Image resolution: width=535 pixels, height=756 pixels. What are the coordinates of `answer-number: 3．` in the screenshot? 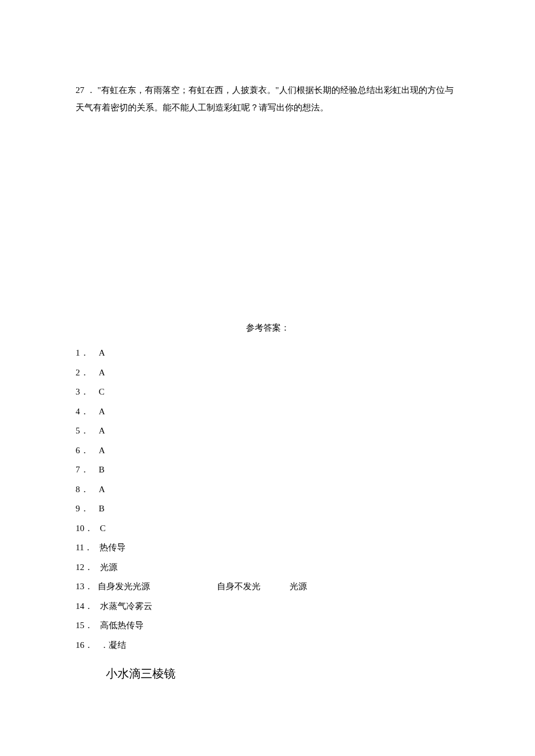 It's located at (84, 392).